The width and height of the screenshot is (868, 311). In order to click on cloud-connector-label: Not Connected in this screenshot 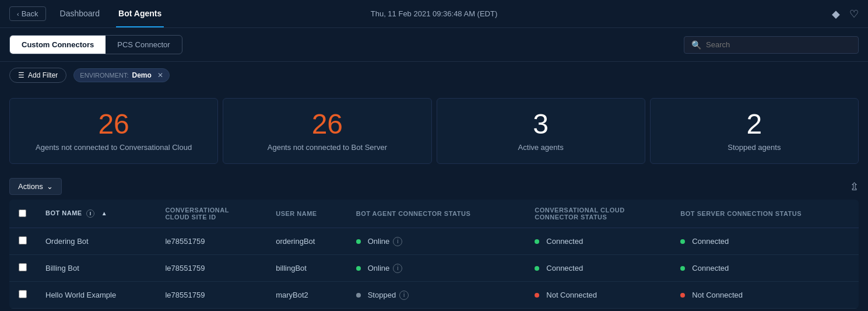, I will do `click(571, 295)`.